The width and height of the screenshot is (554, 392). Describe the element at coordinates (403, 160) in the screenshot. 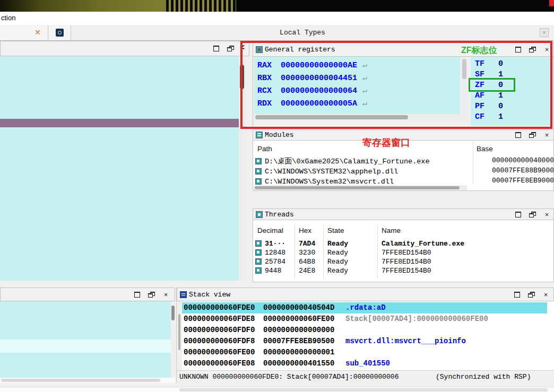

I see `module-row: D:\桌面\0xGame2025\Calamity_Fortune.exe000…` at that location.